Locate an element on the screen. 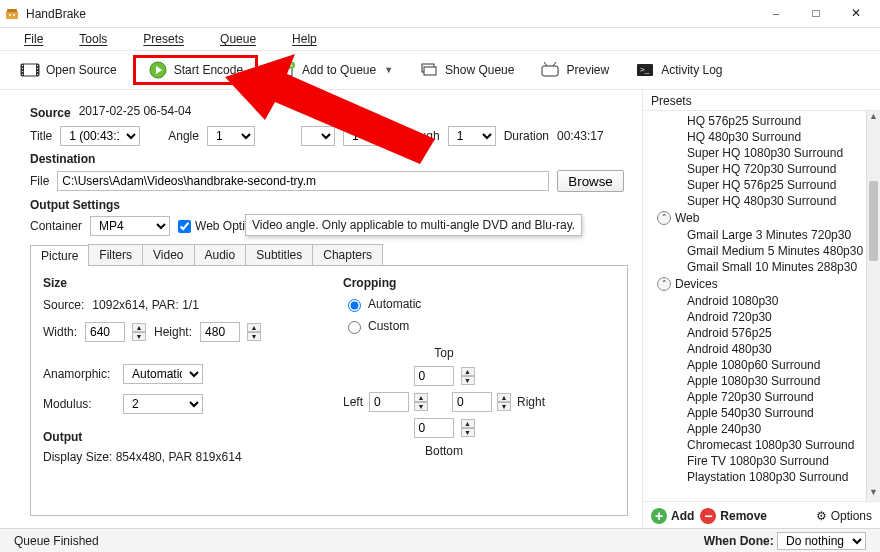  minimize-button: – is located at coordinates (776, 14).